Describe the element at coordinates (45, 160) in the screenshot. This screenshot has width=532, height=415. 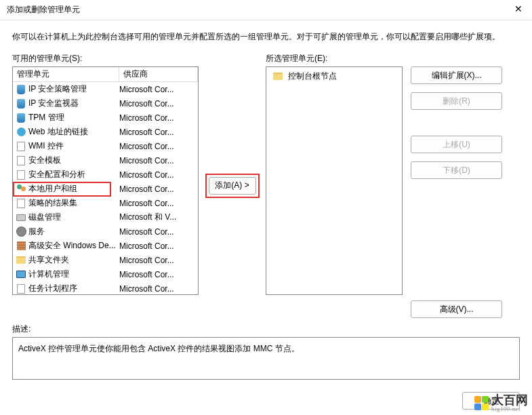
I see `snapin-name: 安全模板` at that location.